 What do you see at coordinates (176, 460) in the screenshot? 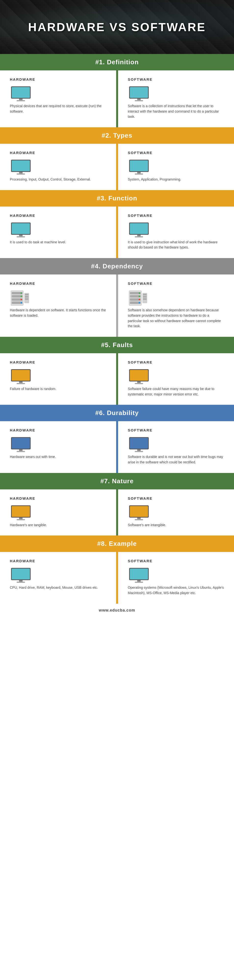
I see `software-text-durability: Software is durable and is not wear out …` at bounding box center [176, 460].